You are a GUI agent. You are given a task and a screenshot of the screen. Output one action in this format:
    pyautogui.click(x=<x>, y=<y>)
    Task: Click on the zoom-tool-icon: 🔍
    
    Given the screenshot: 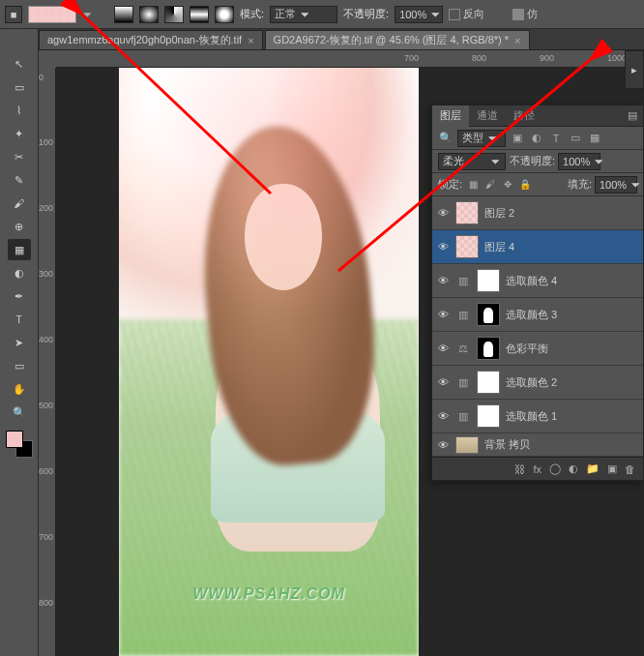 What is the action you would take?
    pyautogui.click(x=19, y=412)
    